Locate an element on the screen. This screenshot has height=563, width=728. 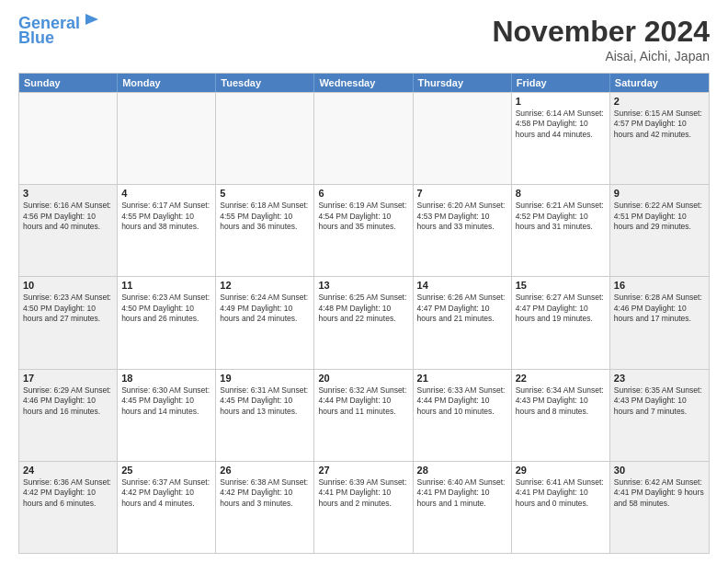
day-number: 2 is located at coordinates (660, 101).